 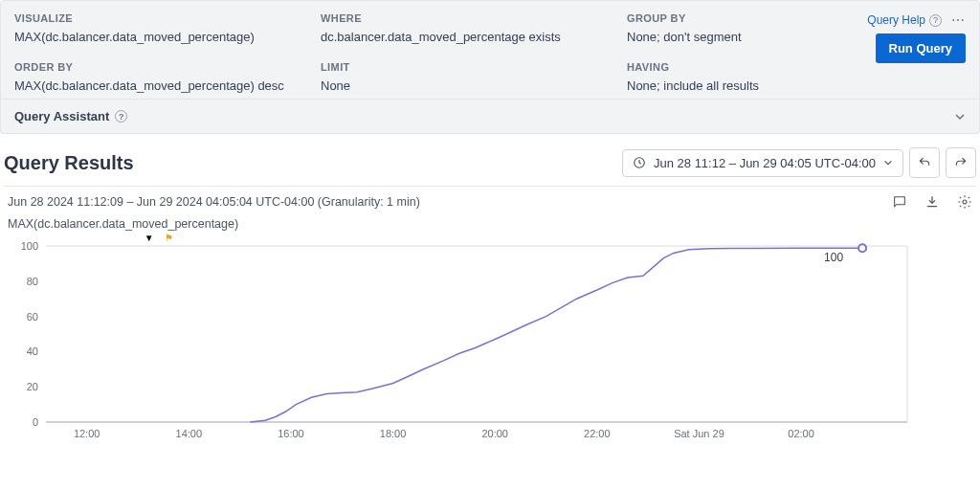 I want to click on settings-button, so click(x=965, y=202).